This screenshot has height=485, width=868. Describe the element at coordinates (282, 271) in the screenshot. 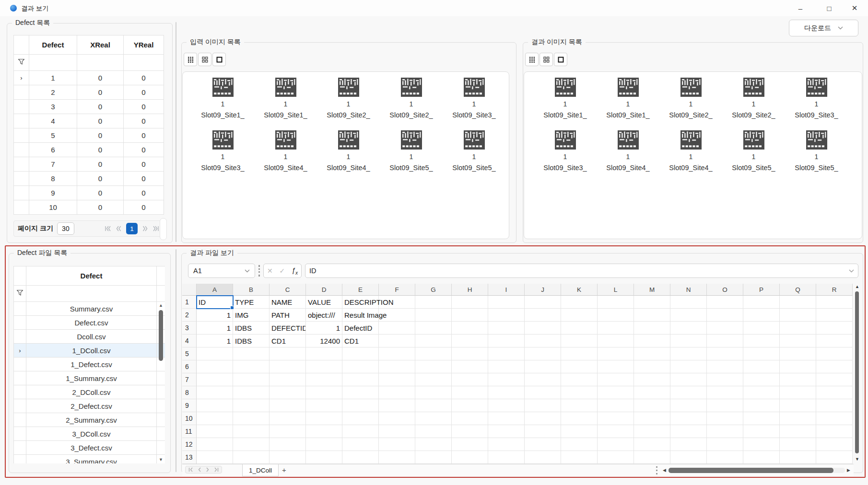

I see `confirm-entry-icon: ✓` at that location.